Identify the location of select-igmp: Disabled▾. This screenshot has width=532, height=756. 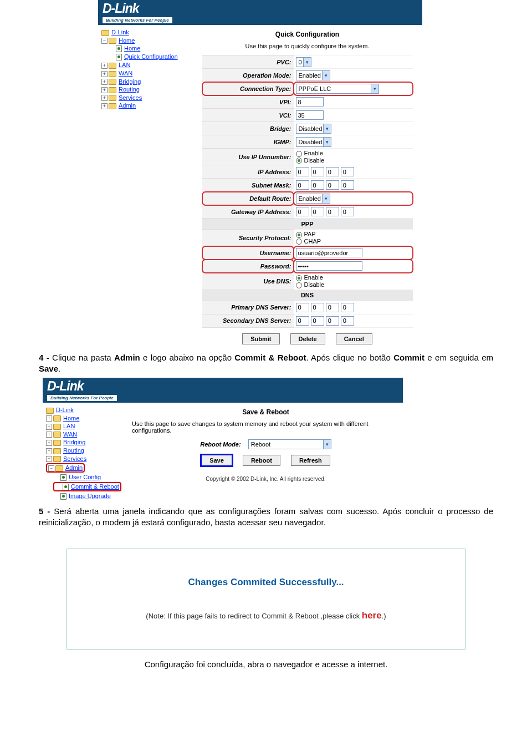
(314, 142).